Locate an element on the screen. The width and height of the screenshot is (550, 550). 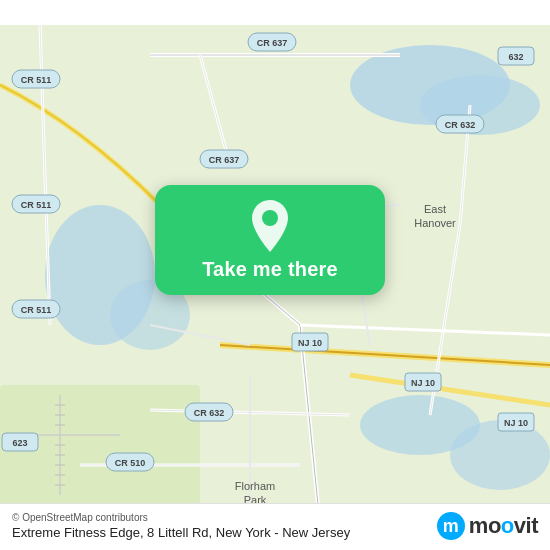
osm-credit: © OpenStreetMap contributors is located at coordinates (181, 518).